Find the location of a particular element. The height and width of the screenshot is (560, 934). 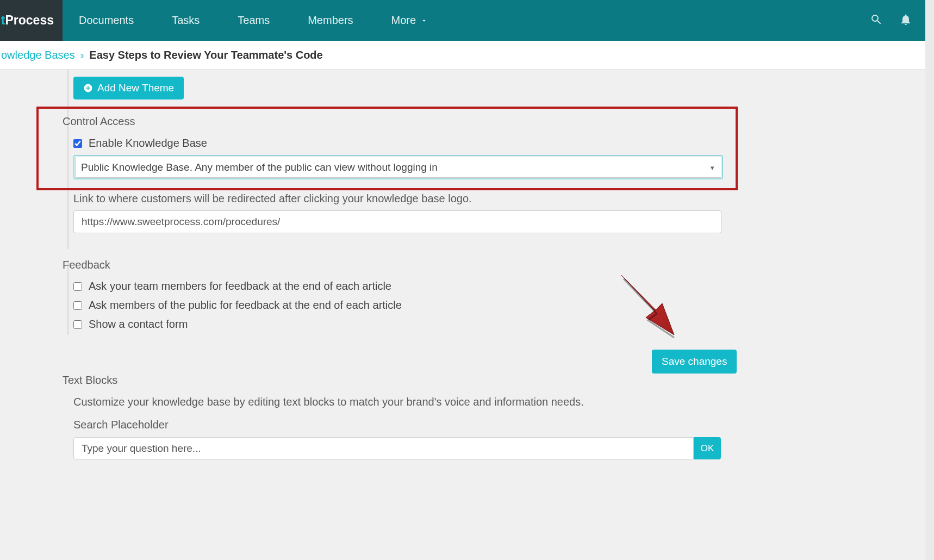

feedback-team-checkbox is located at coordinates (78, 287).